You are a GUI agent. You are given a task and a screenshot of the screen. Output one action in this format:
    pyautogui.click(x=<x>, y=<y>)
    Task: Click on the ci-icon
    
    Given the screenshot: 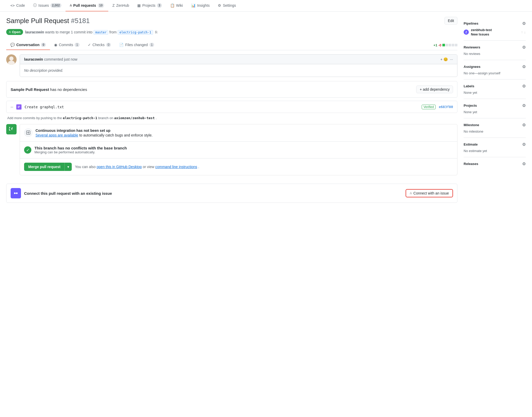 What is the action you would take?
    pyautogui.click(x=28, y=133)
    